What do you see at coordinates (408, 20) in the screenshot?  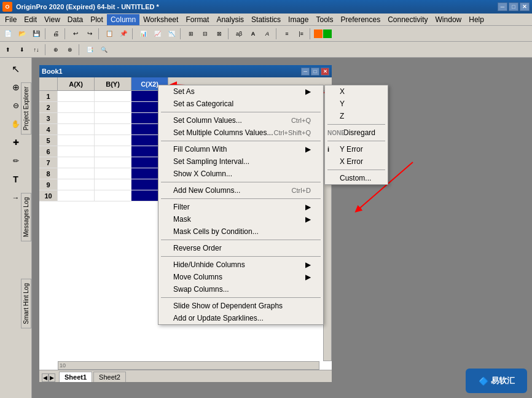 I see `menu-connectivity: Connectivity` at bounding box center [408, 20].